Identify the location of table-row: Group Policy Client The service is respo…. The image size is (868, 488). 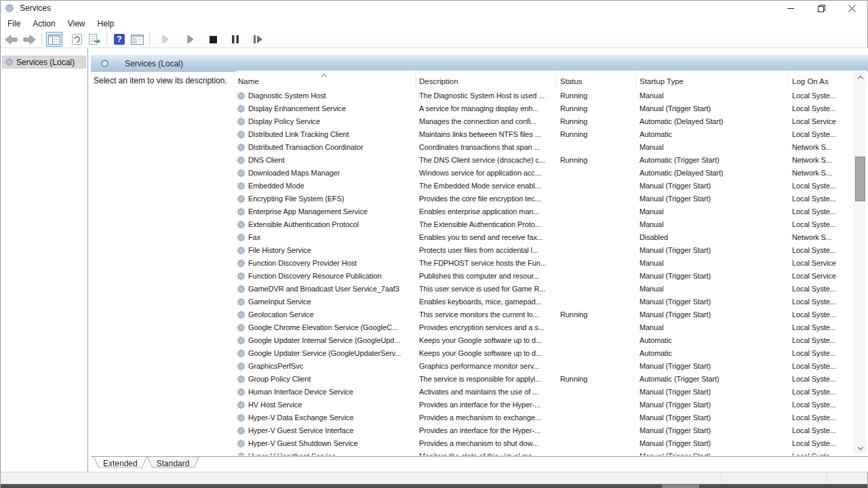
(542, 380).